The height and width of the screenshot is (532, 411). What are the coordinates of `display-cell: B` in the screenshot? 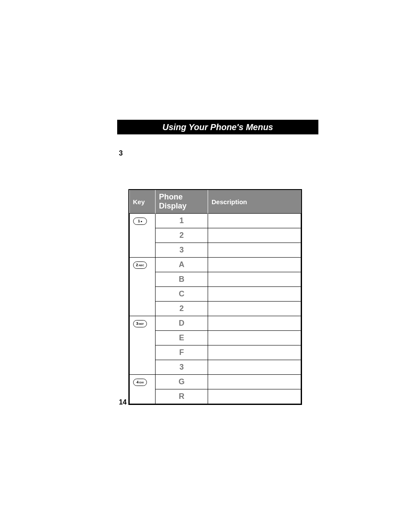 It's located at (182, 280).